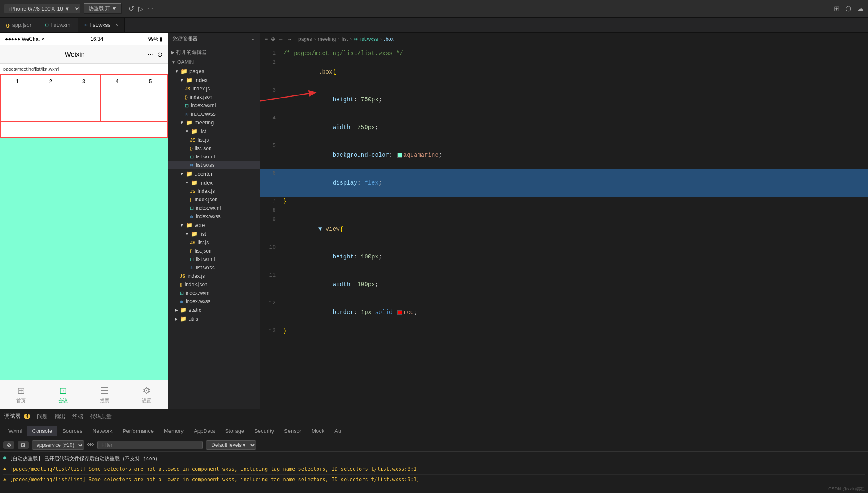 The width and height of the screenshot is (868, 493). I want to click on file-uc-index-wxml: ⊡ index.wxml, so click(214, 208).